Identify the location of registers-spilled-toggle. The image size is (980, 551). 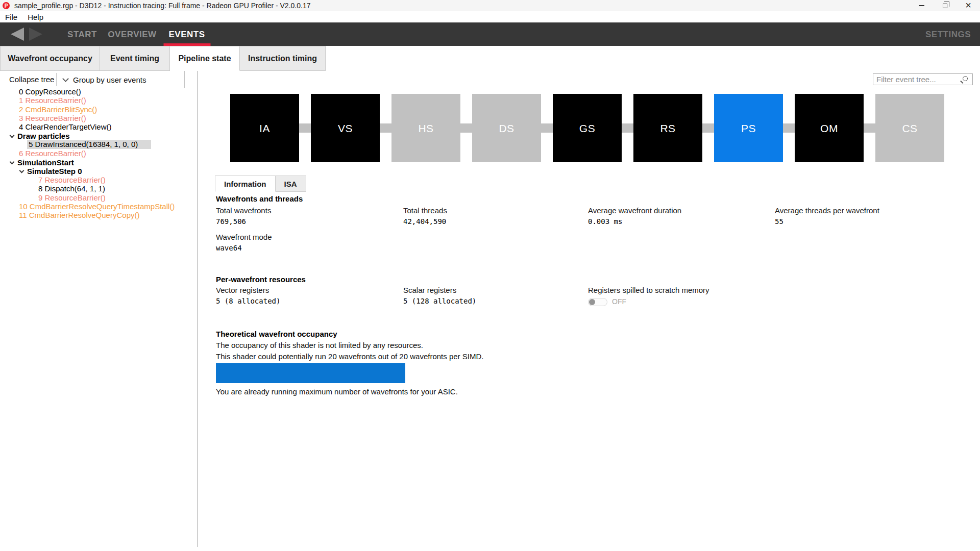
(598, 302).